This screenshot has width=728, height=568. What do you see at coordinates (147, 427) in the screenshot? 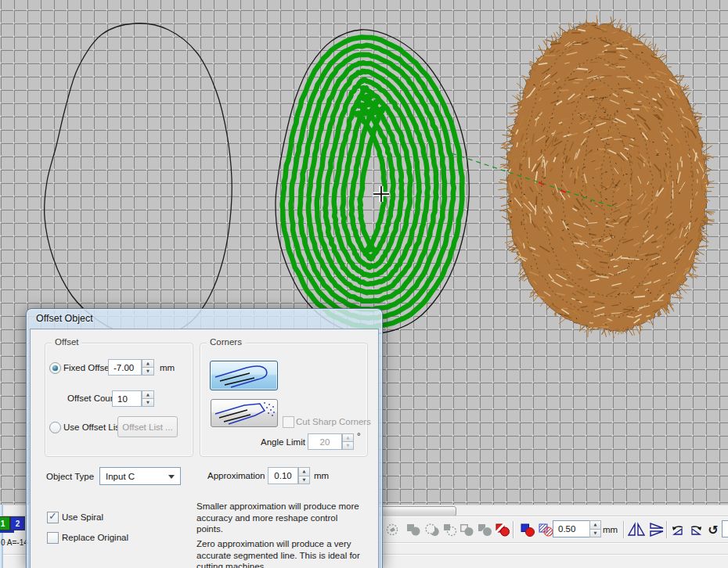
I see `offset-list-button: Offset List ...` at bounding box center [147, 427].